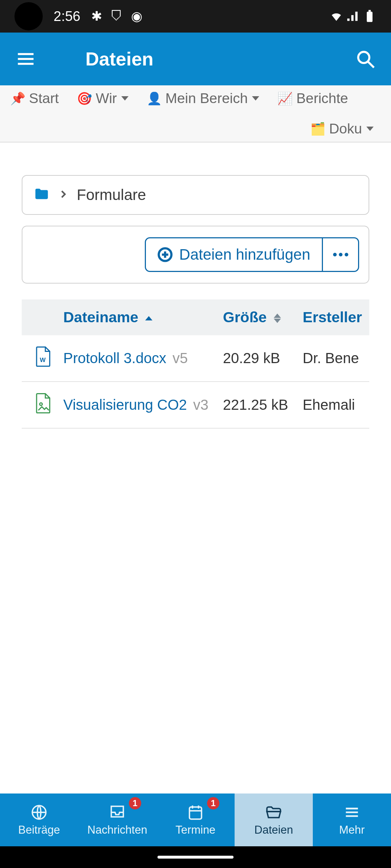 The height and width of the screenshot is (868, 391). Describe the element at coordinates (115, 358) in the screenshot. I see `file-link: Protokoll 3.docx` at that location.